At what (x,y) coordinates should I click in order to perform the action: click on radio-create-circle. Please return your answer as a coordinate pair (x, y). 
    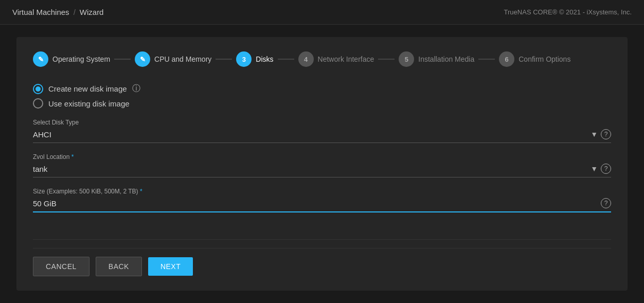
    Looking at the image, I should click on (38, 89).